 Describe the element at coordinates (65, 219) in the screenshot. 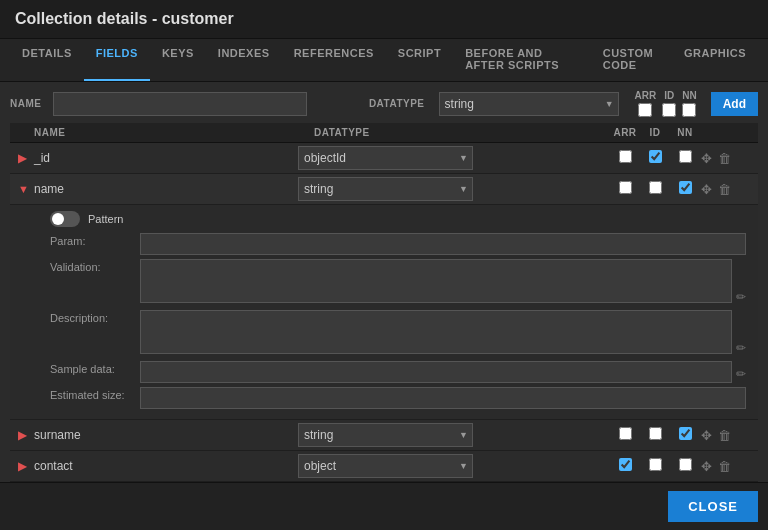

I see `toggle-slider` at that location.